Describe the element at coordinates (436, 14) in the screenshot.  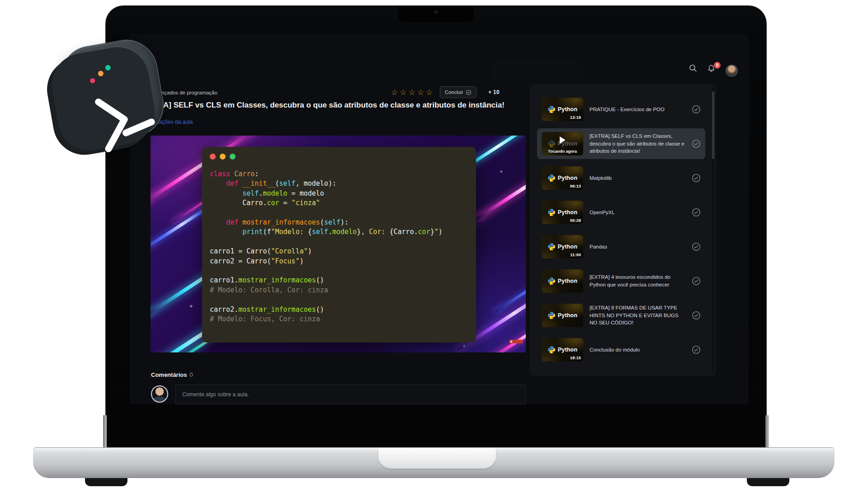
I see `camera-notch` at that location.